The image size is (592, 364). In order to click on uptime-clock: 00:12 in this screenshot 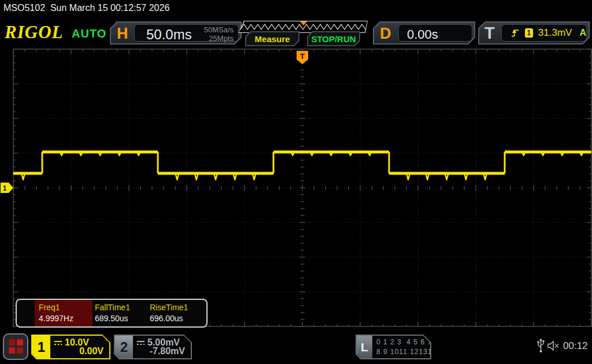, I will do `click(576, 346)`.